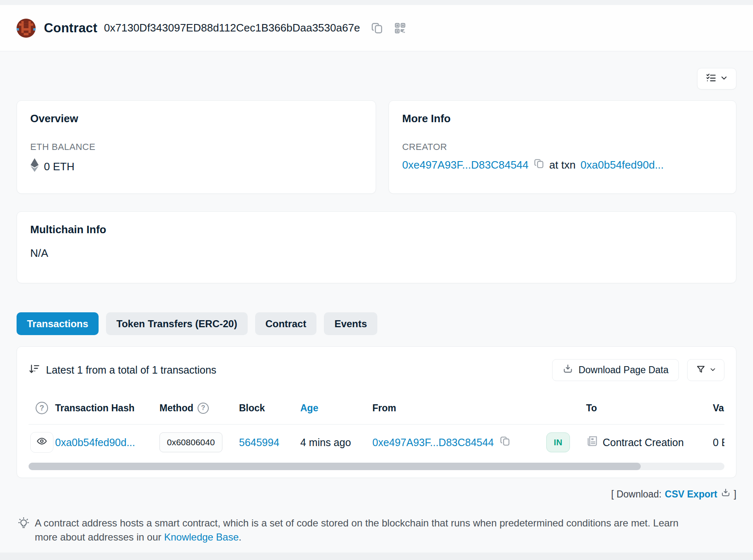  What do you see at coordinates (336, 408) in the screenshot?
I see `col-header-age-toggle: Age` at bounding box center [336, 408].